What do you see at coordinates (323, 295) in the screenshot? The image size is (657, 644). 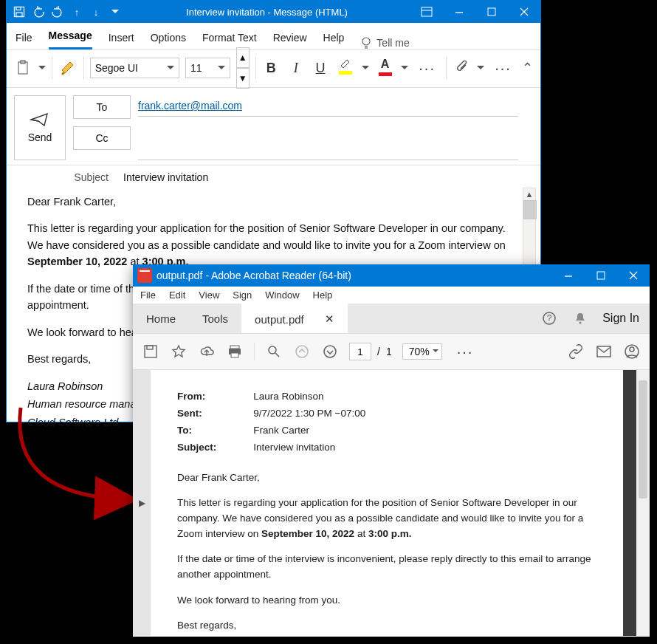 I see `ac-menu-help: Help` at bounding box center [323, 295].